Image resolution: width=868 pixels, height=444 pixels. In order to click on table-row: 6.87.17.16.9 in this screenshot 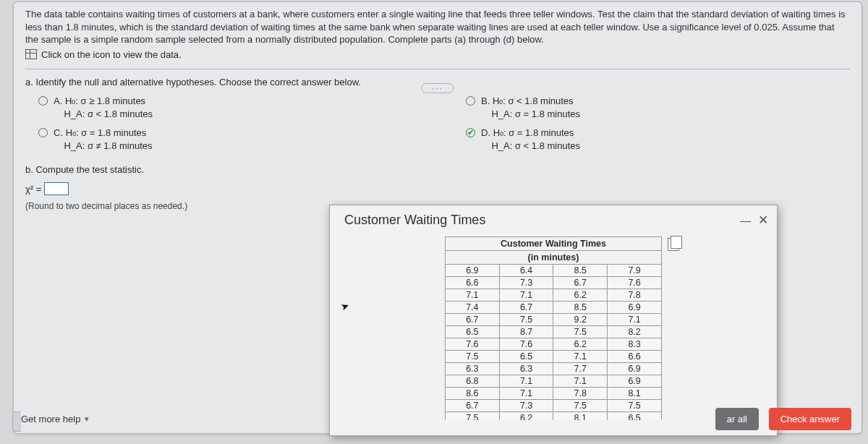, I will do `click(554, 382)`.